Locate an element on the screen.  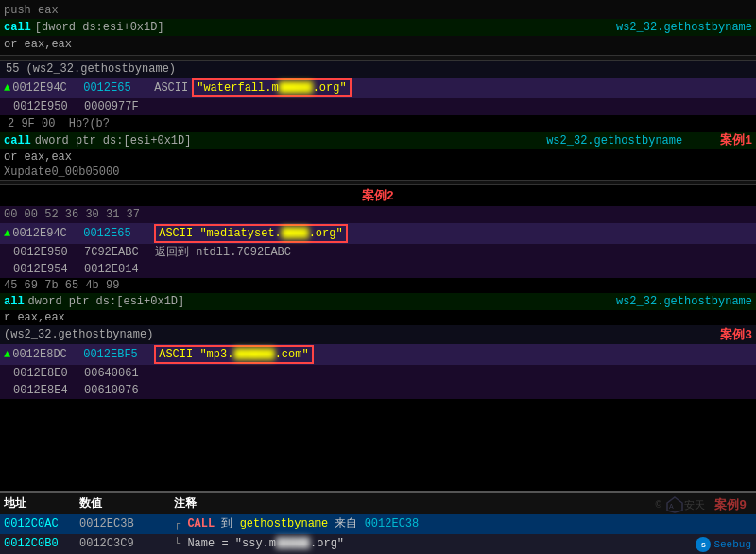
case2-row3: 0012E954 0012E014 is located at coordinates (378, 269).